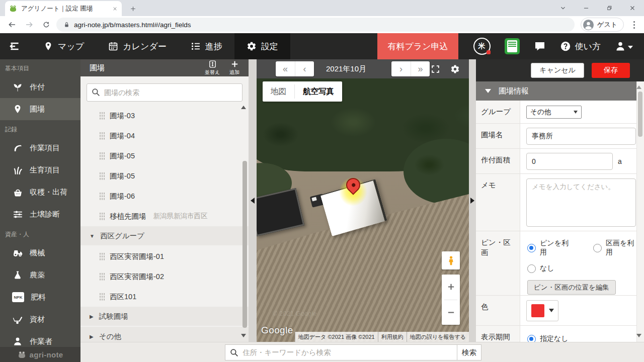  I want to click on account-menu, so click(624, 46).